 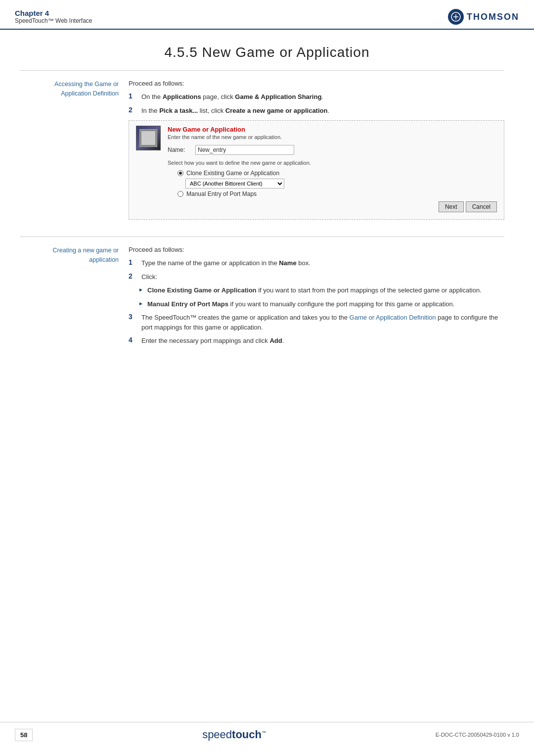 What do you see at coordinates (316, 153) in the screenshot?
I see `section1-content: Proceed as follows: 1 On the Application…` at bounding box center [316, 153].